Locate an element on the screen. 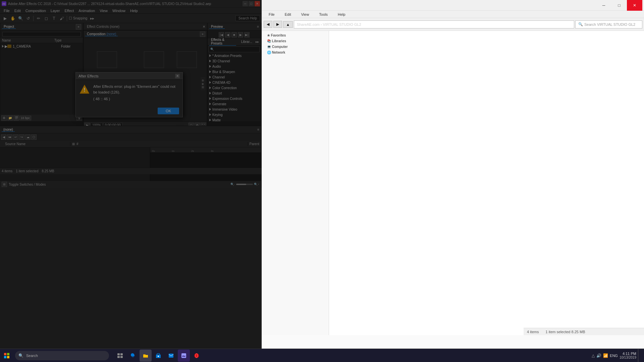  taskbar-time: 4:11 PM is located at coordinates (628, 354).